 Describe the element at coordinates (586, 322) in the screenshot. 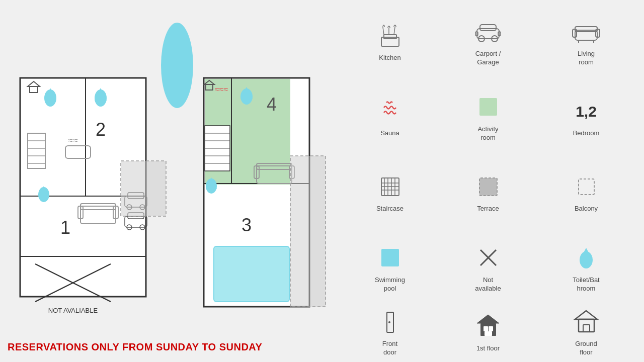

I see `house2-icon` at that location.